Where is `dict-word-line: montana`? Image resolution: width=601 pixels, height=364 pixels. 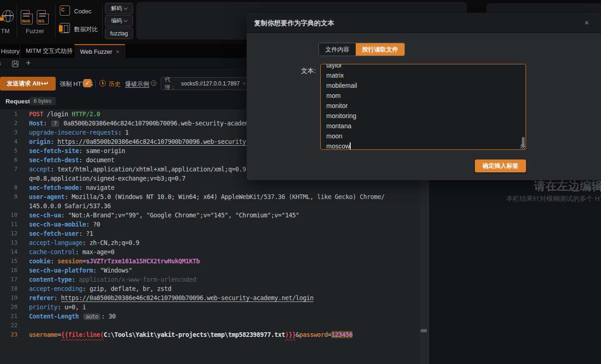 dict-word-line: montana is located at coordinates (426, 126).